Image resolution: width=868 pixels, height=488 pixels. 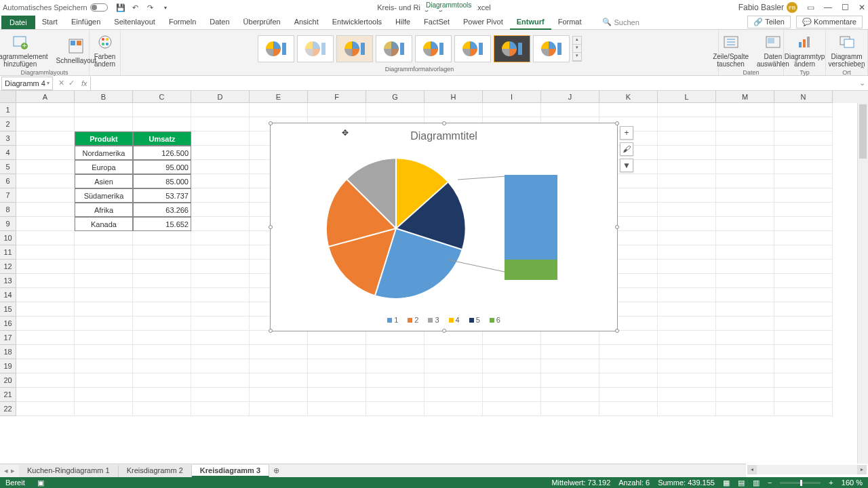 I want to click on chart-styles-icon: 🖌, so click(x=627, y=149).